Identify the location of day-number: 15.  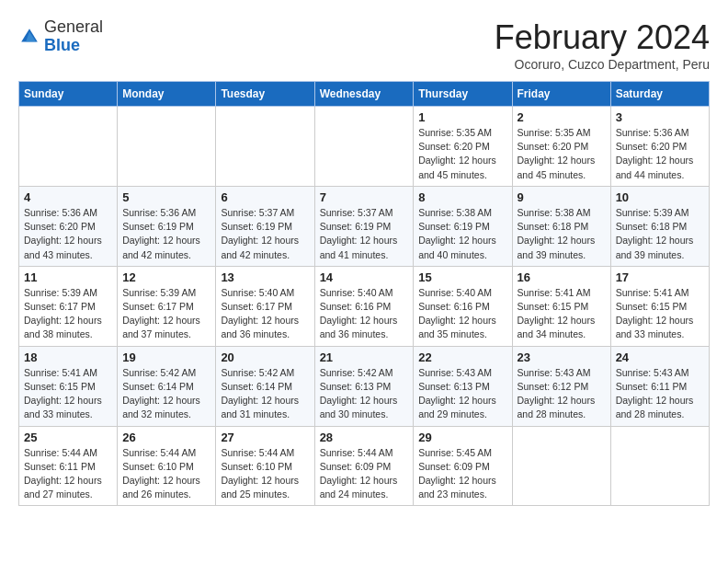
(462, 278).